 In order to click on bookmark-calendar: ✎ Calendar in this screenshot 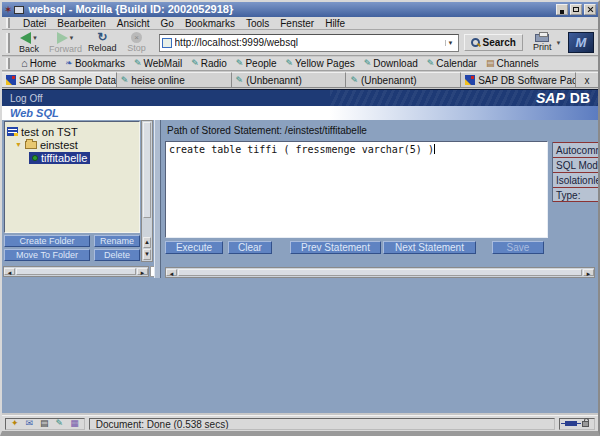, I will do `click(452, 64)`.